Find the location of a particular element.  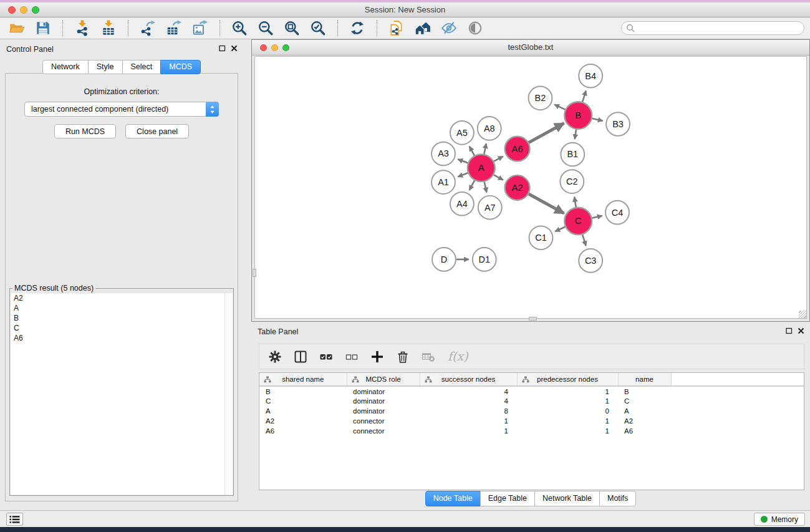

list-item: A is located at coordinates (122, 308).